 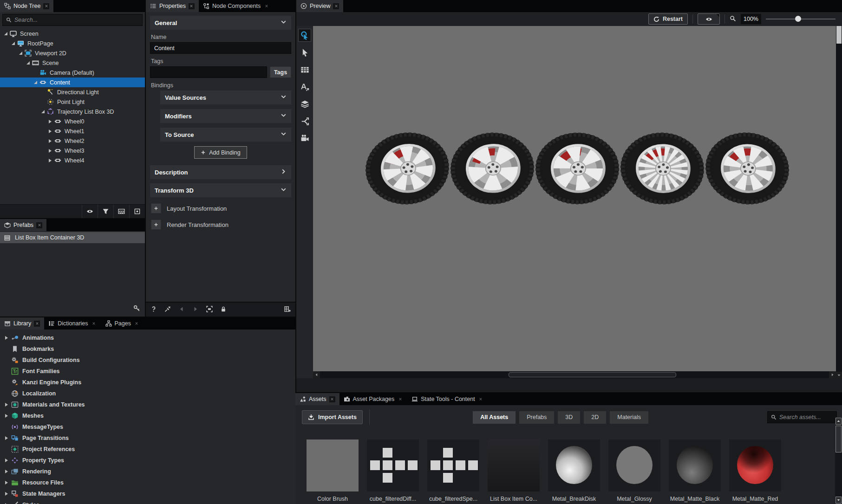 I want to click on tab-assets: Assets, so click(x=318, y=399).